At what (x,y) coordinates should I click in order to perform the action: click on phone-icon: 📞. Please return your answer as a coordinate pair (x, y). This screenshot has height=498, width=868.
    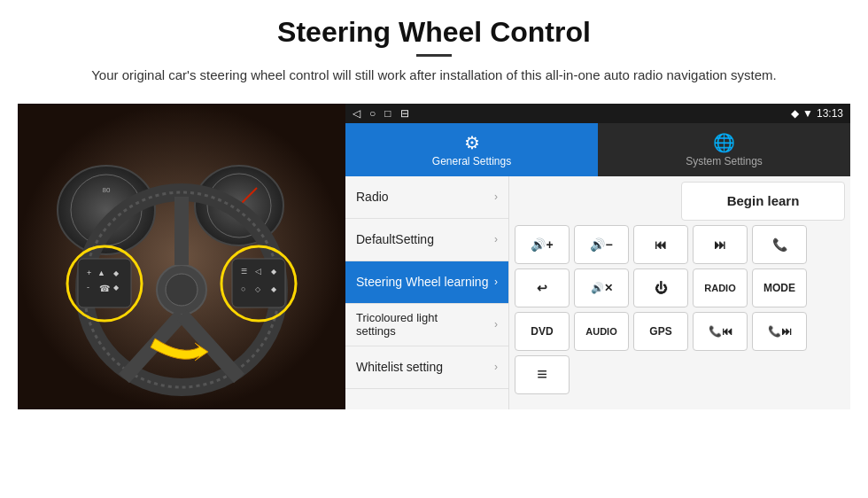
    Looking at the image, I should click on (779, 245).